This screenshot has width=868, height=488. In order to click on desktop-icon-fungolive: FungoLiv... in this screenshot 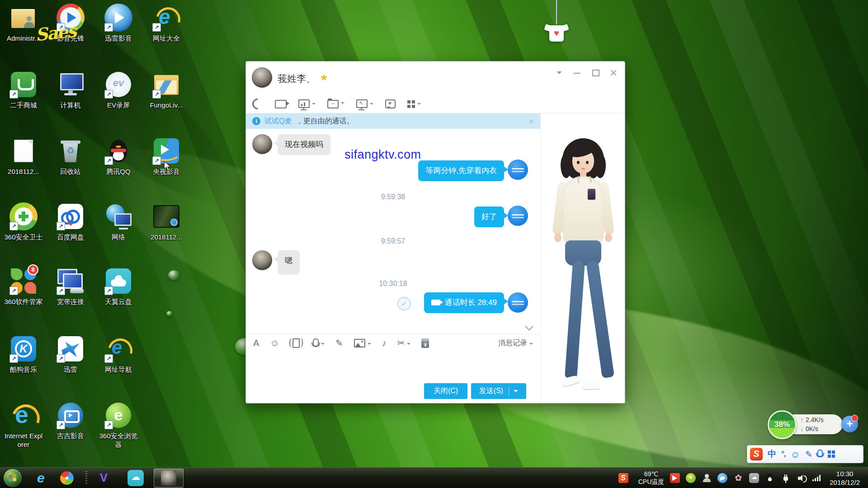, I will do `click(166, 90)`.